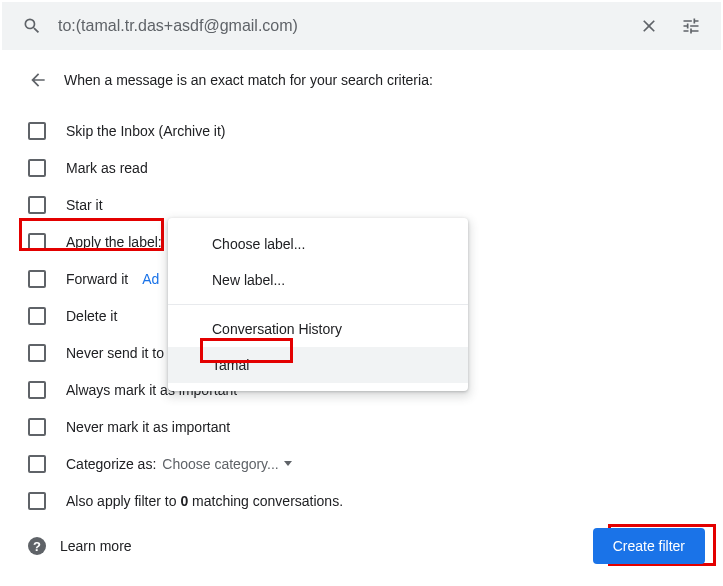 This screenshot has width=723, height=586. I want to click on label-mark-read: Mark as read, so click(107, 168).